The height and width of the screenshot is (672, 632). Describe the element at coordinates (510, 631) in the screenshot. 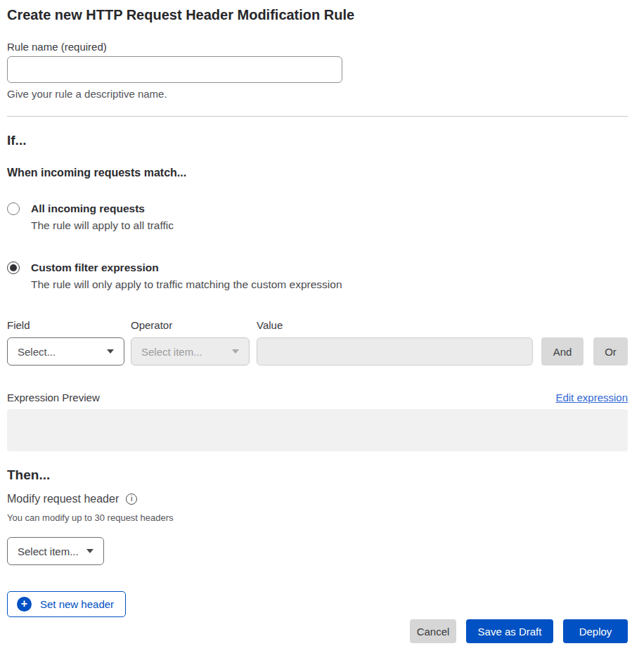

I see `save-as-draft-button: Save as Draft` at that location.